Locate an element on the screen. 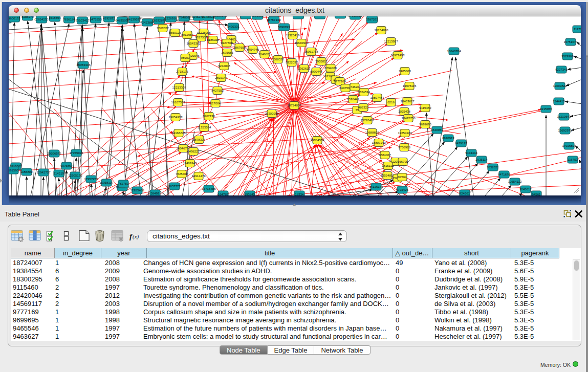 This screenshot has height=372, width=588. svg-text: 96532871 is located at coordinates (159, 20).